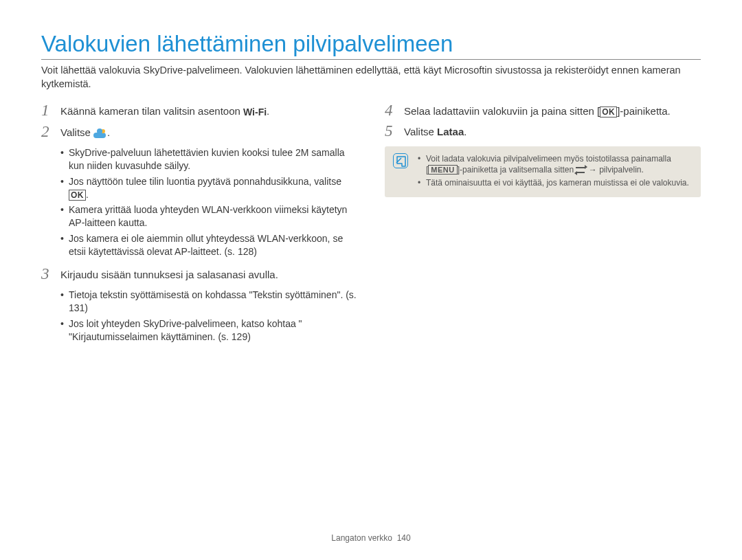 This screenshot has height=560, width=742. What do you see at coordinates (152, 111) in the screenshot?
I see `step-1-pre: Käännä kameran tilan valitsin asentoon` at bounding box center [152, 111].